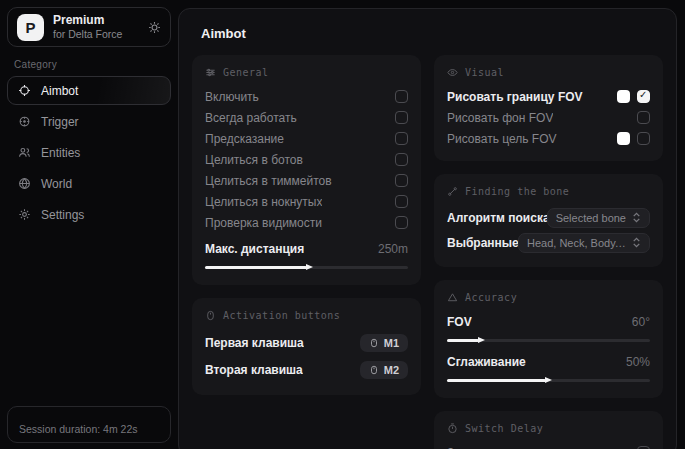 The height and width of the screenshot is (449, 685). Describe the element at coordinates (24, 184) in the screenshot. I see `globe-icon` at that location.